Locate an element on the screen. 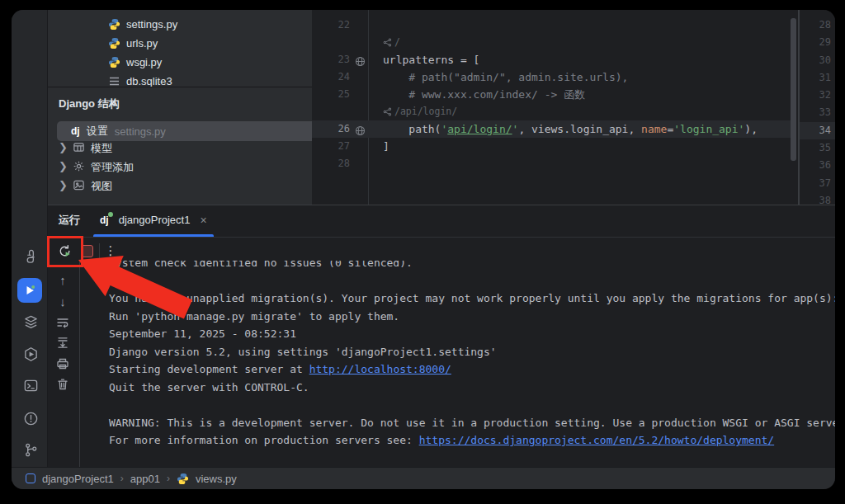  layers-icon is located at coordinates (31, 322).